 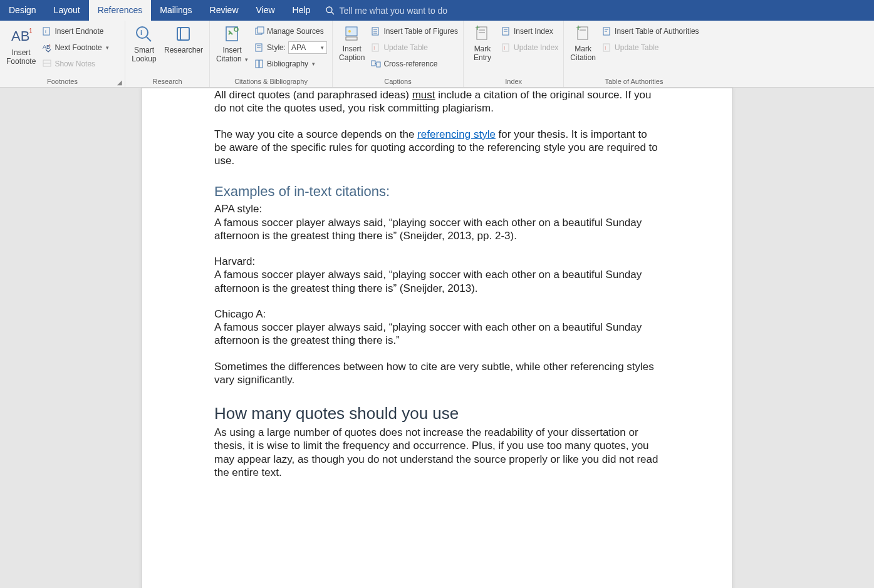 What do you see at coordinates (410, 64) in the screenshot?
I see `cross-reference-label: Cross-reference` at bounding box center [410, 64].